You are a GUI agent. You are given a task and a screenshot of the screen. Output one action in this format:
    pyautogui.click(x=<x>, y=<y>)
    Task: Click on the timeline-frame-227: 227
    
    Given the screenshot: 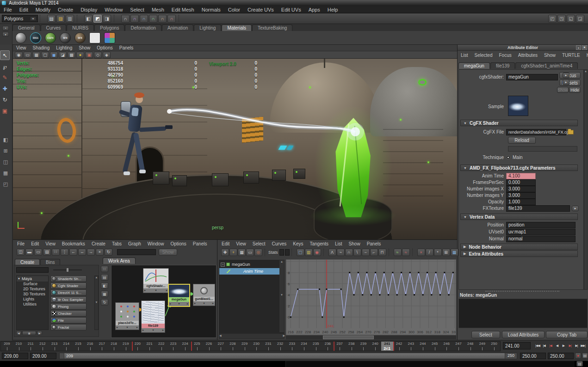 What is the action you would take?
    pyautogui.click(x=221, y=346)
    